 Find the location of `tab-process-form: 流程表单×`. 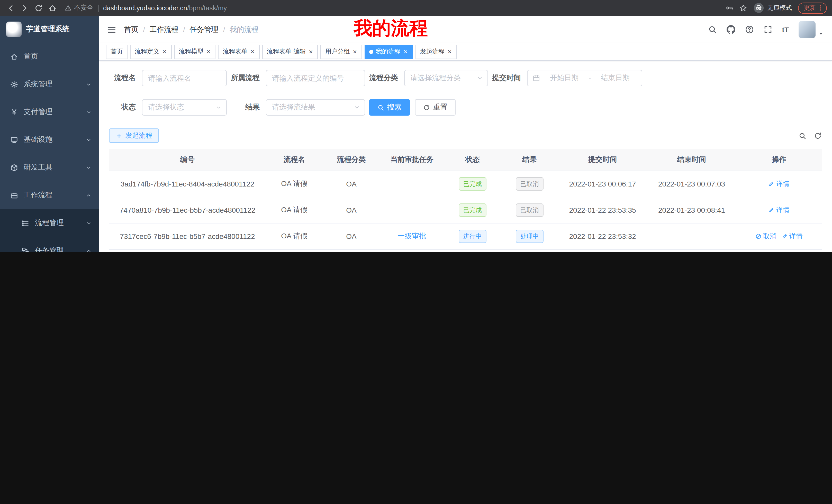

tab-process-form: 流程表单× is located at coordinates (239, 52).